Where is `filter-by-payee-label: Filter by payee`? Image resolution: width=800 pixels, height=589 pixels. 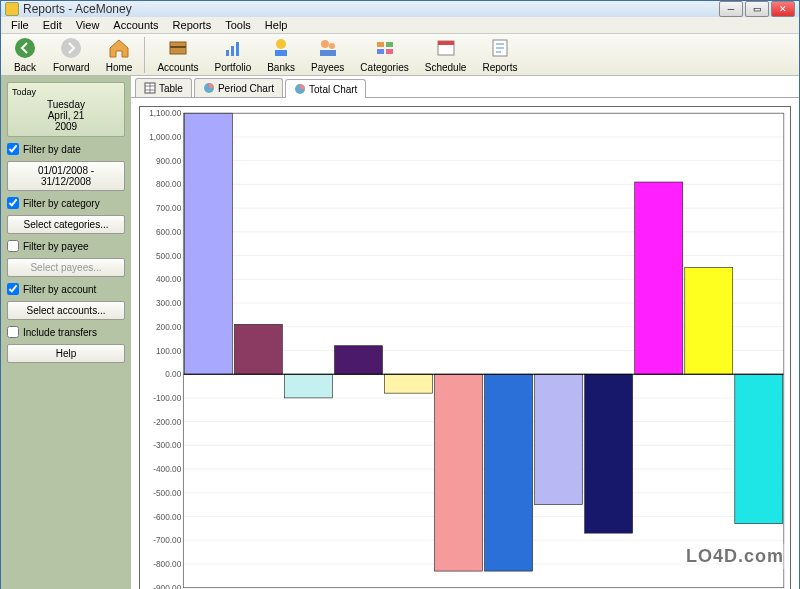 filter-by-payee-label: Filter by payee is located at coordinates (56, 246).